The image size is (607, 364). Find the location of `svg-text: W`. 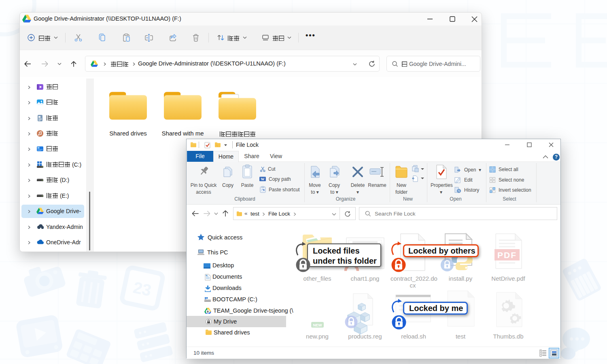

svg-text: W is located at coordinates (263, 179).